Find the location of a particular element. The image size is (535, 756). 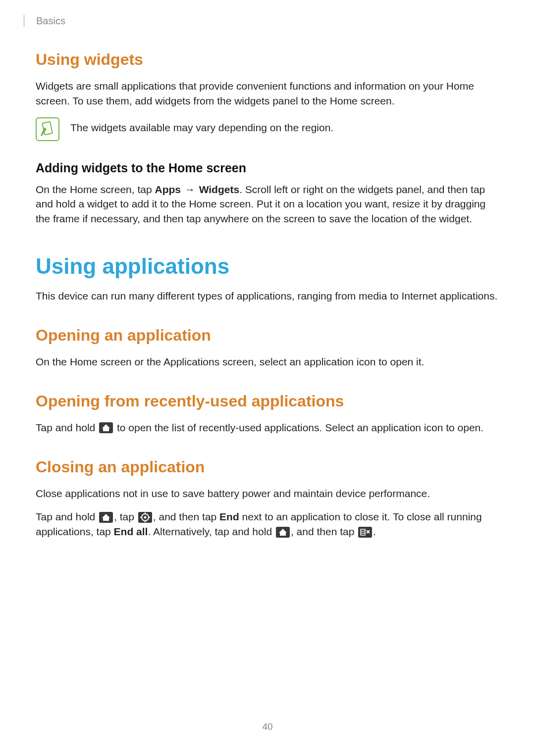

heading-adding-widgets: Adding widgets to the Home screen is located at coordinates (267, 168).